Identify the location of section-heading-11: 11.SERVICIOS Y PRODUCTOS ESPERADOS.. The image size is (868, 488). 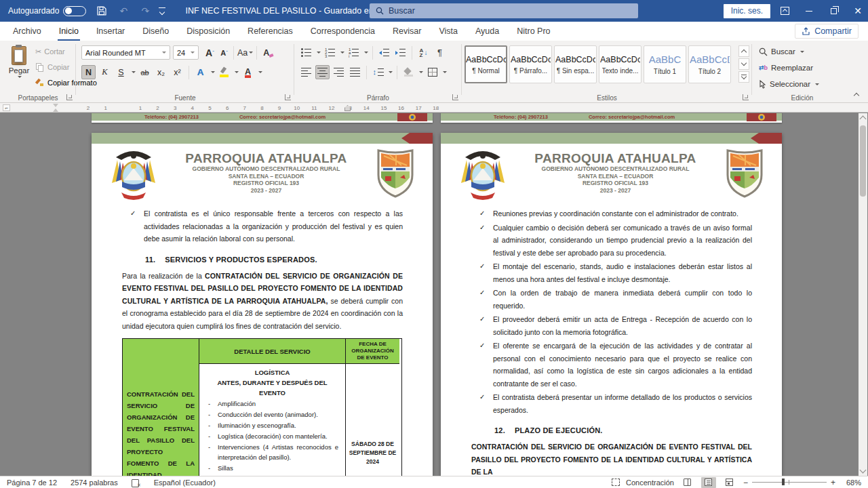
(274, 260).